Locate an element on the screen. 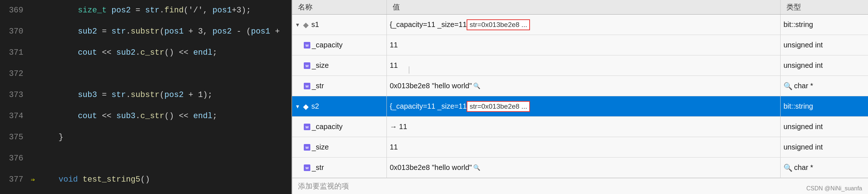 Image resolution: width=868 pixels, height=194 pixels. debug-row-s1-row: ▼◆s1{_capacity=11 _size=11 str=0x013be2e… is located at coordinates (580, 25).